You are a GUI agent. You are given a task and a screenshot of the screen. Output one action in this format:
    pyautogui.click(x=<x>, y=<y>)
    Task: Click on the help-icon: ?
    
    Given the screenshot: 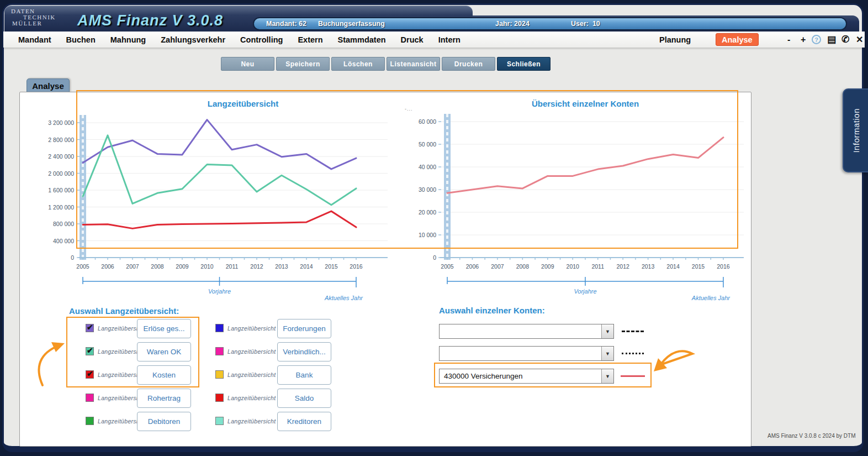 What is the action you would take?
    pyautogui.click(x=816, y=40)
    